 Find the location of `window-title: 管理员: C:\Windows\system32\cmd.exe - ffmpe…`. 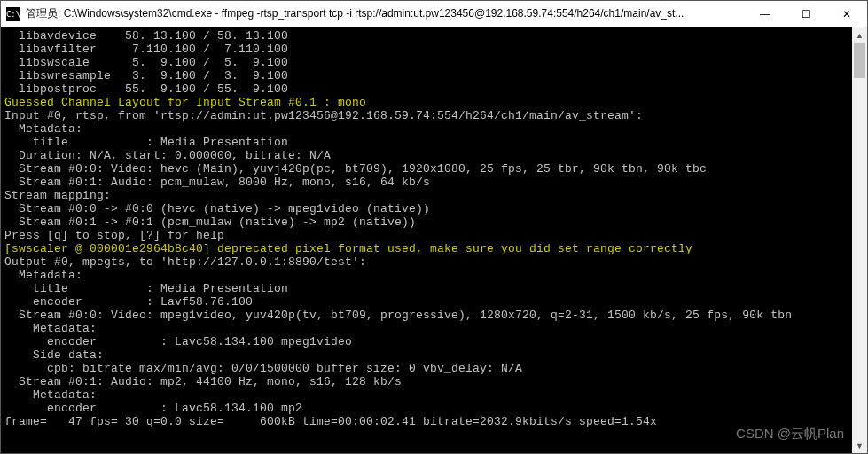

window-title: 管理员: C:\Windows\system32\cmd.exe - ffmpe… is located at coordinates (385, 14).